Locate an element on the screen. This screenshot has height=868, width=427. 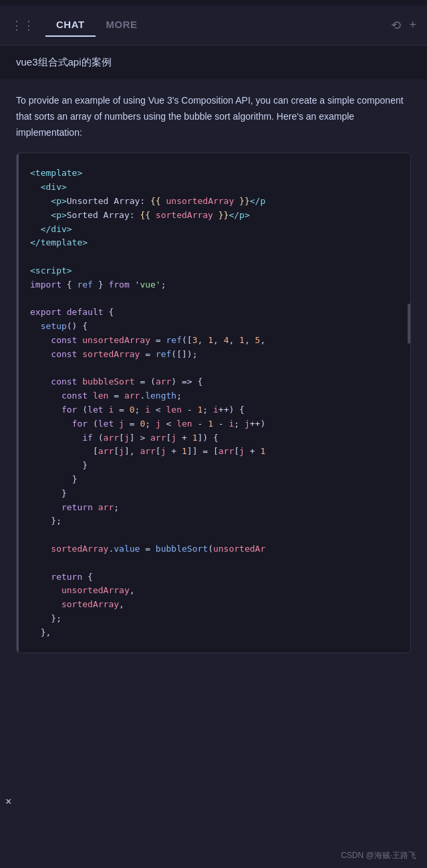
user-message: vue3组合式api的案例 is located at coordinates (214, 63).